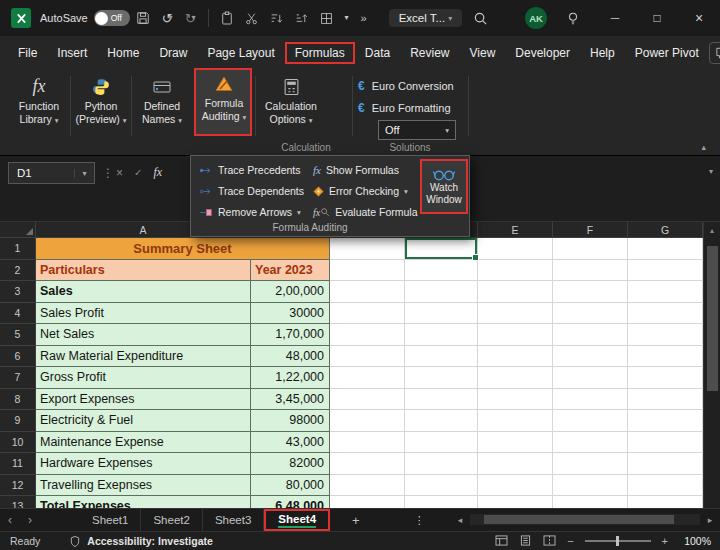 The width and height of the screenshot is (720, 550). I want to click on zoom-in-button: +, so click(665, 541).